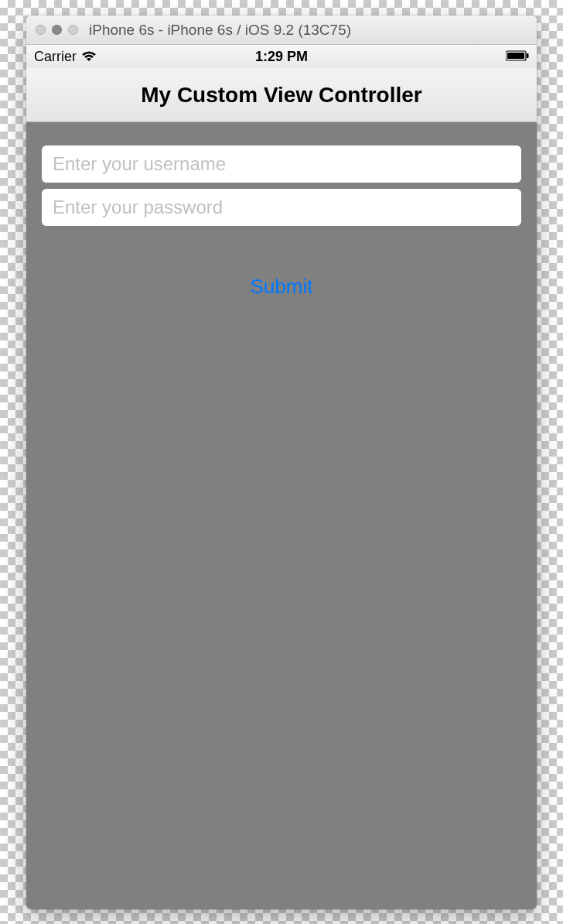 This screenshot has width=563, height=924. What do you see at coordinates (282, 95) in the screenshot?
I see `page-title: My Custom View Controller` at bounding box center [282, 95].